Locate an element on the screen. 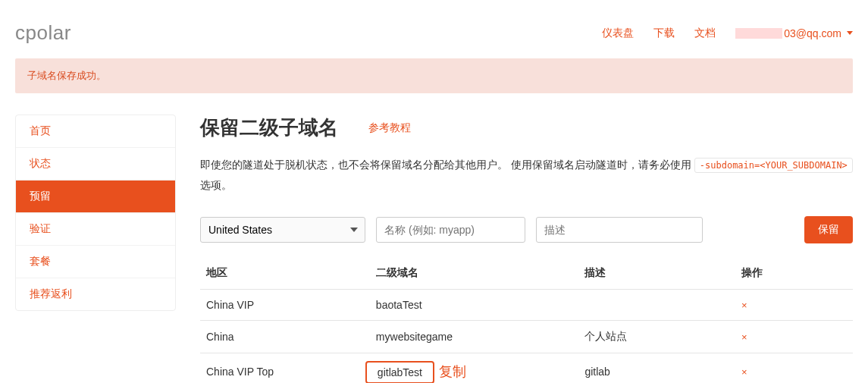 The height and width of the screenshot is (383, 868). reserve-form: United States 保留 is located at coordinates (526, 230).